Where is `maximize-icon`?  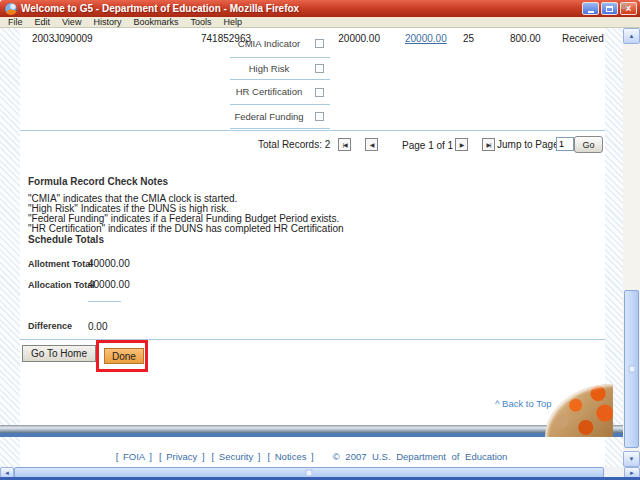 maximize-icon is located at coordinates (610, 9).